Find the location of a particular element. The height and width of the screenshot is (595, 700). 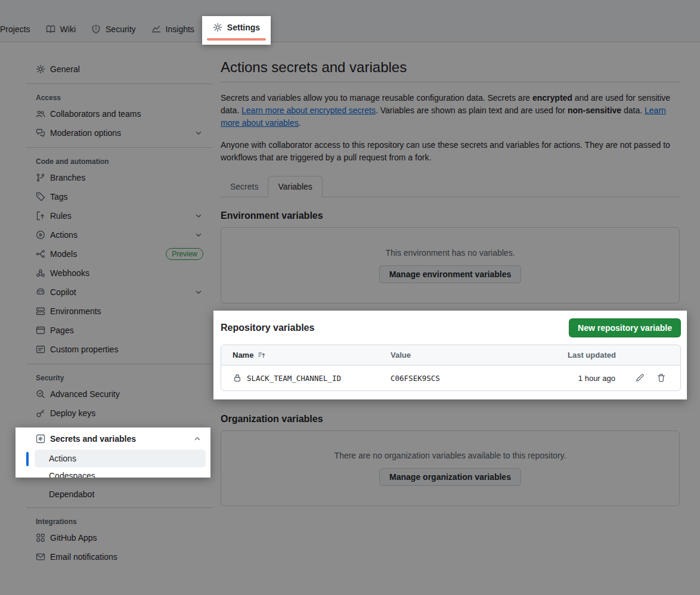

tab-projects: Projects is located at coordinates (19, 29).